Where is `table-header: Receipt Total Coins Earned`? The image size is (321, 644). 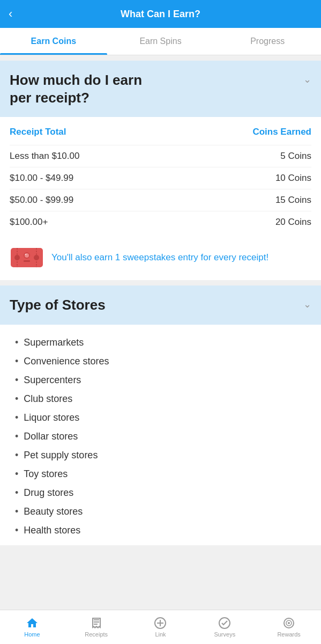 table-header: Receipt Total Coins Earned is located at coordinates (161, 132).